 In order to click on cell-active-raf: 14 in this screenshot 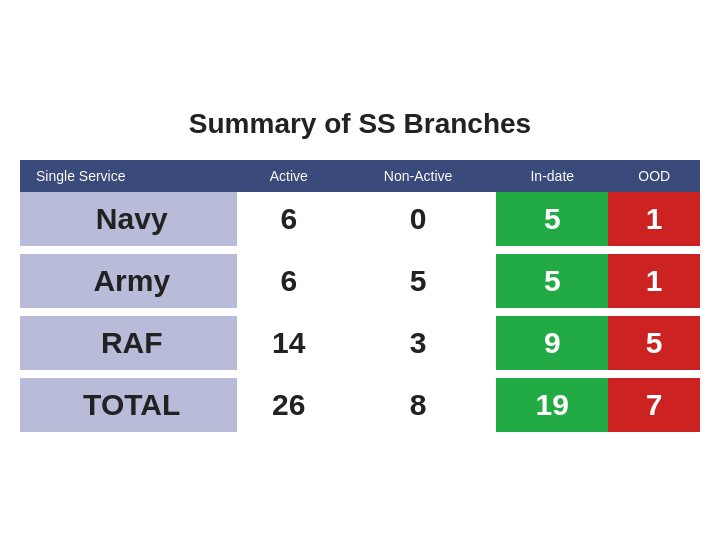, I will do `click(288, 343)`.